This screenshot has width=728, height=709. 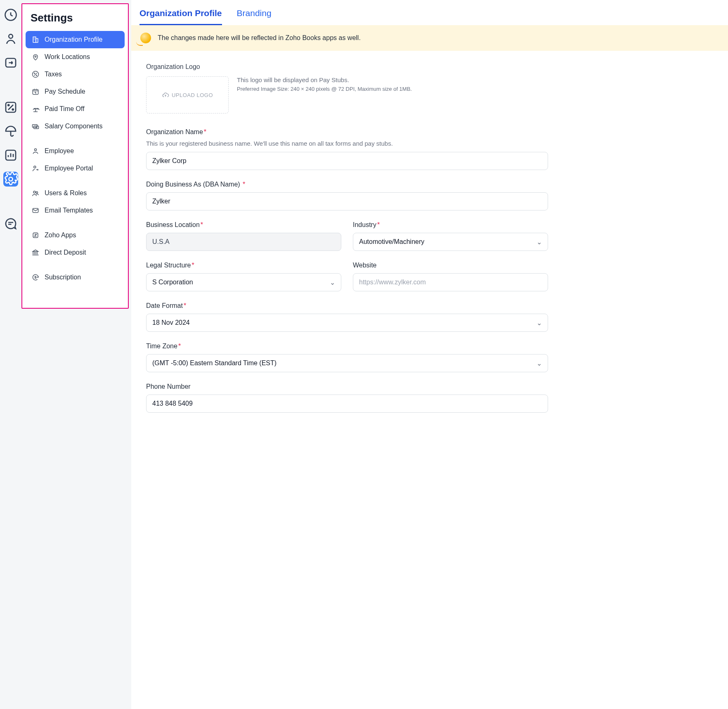 I want to click on org-name-label: Organization Name*, so click(x=347, y=132).